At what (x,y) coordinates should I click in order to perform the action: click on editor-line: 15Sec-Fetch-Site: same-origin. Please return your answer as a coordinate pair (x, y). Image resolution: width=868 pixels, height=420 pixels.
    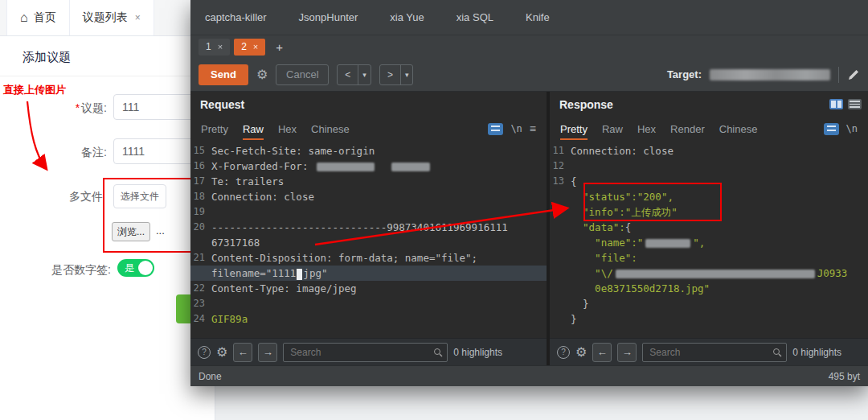
    Looking at the image, I should click on (368, 151).